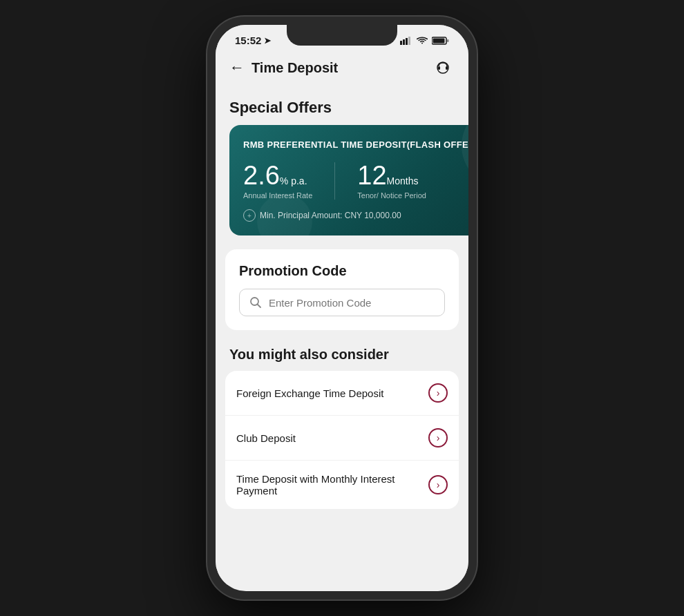 This screenshot has height=616, width=684. Describe the element at coordinates (356, 181) in the screenshot. I see `card-rates: 2.6% p.a. Annual Interest Rate 12Months …` at that location.